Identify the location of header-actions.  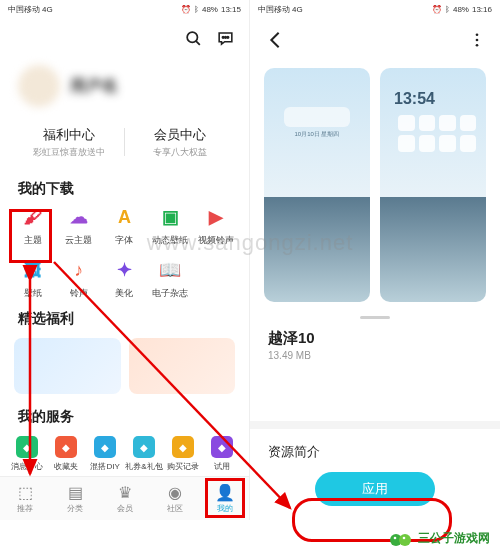
(124, 38).